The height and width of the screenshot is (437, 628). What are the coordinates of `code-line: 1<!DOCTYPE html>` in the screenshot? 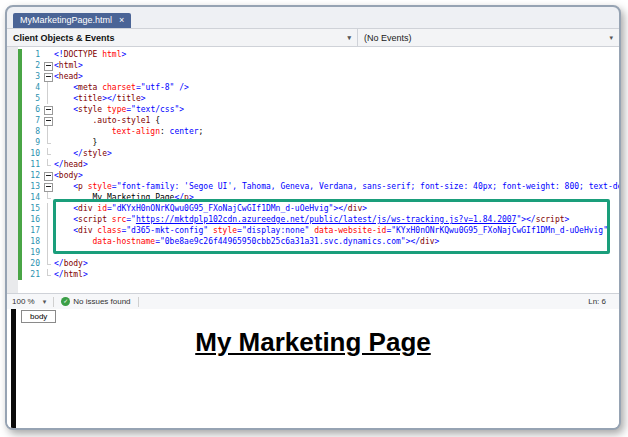 It's located at (320, 54).